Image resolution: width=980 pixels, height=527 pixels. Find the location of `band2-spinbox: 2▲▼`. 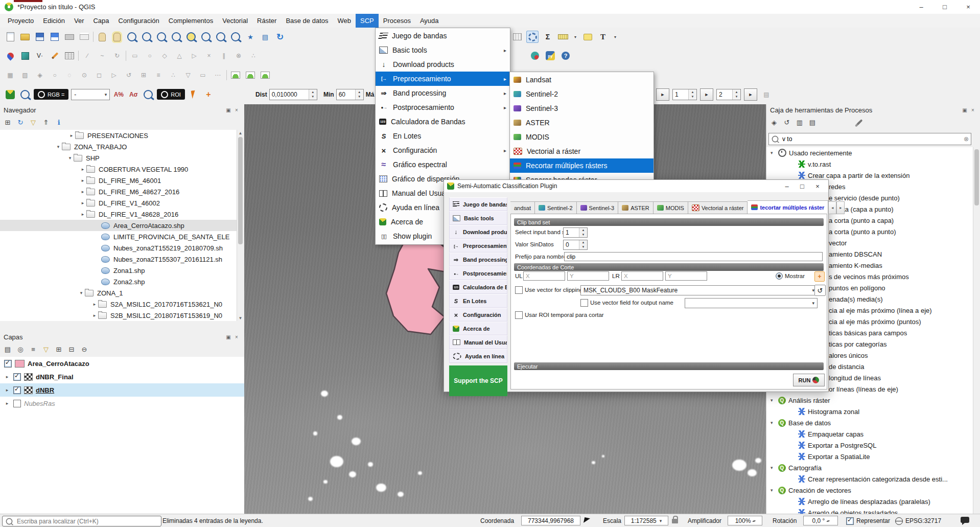

band2-spinbox: 2▲▼ is located at coordinates (729, 95).